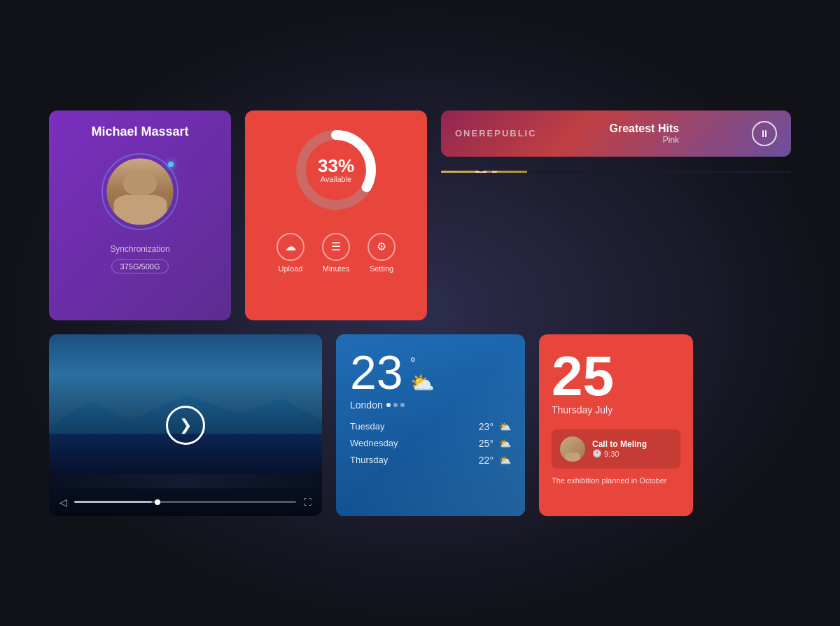 The height and width of the screenshot is (626, 840). Describe the element at coordinates (430, 405) in the screenshot. I see `weather-city: London` at that location.